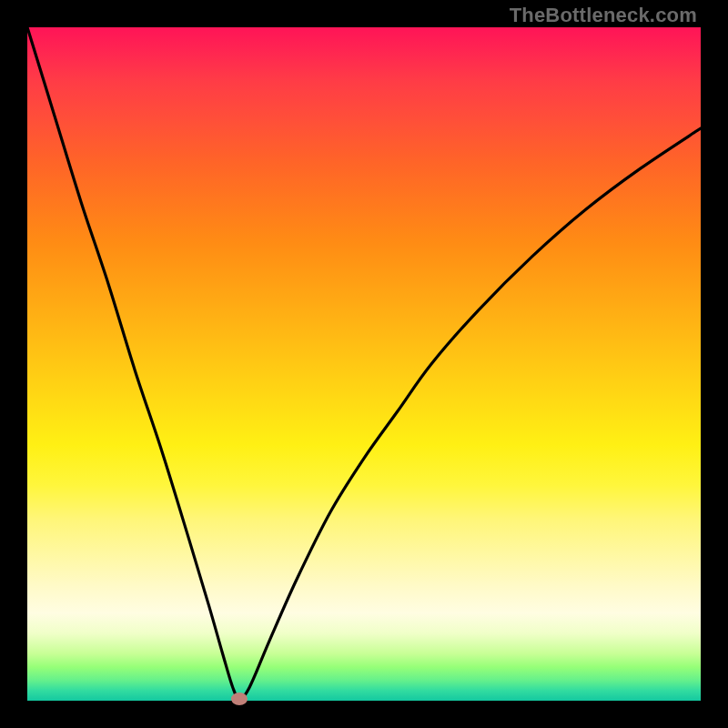 This screenshot has height=728, width=728. I want to click on watermark-text: TheBottleneck.com, so click(603, 15).